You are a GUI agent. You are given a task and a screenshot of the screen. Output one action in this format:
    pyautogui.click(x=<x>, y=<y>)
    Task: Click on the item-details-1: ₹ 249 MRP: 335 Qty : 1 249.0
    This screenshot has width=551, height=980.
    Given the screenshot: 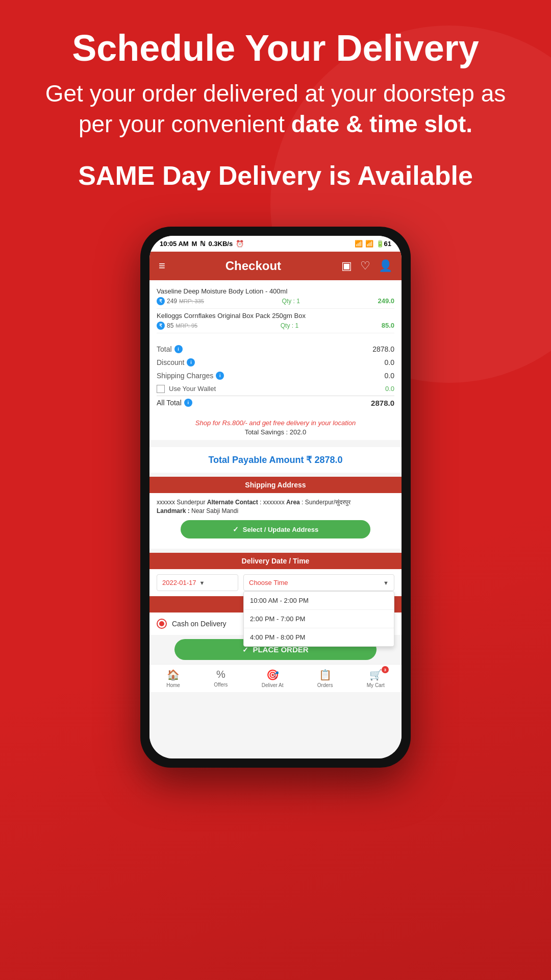 What is the action you would take?
    pyautogui.click(x=276, y=301)
    